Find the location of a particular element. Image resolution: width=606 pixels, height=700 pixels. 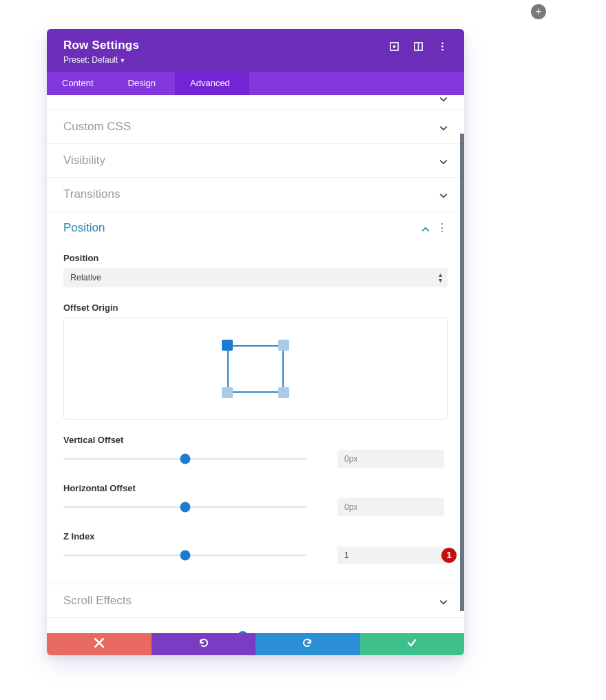

save-button is located at coordinates (412, 644).